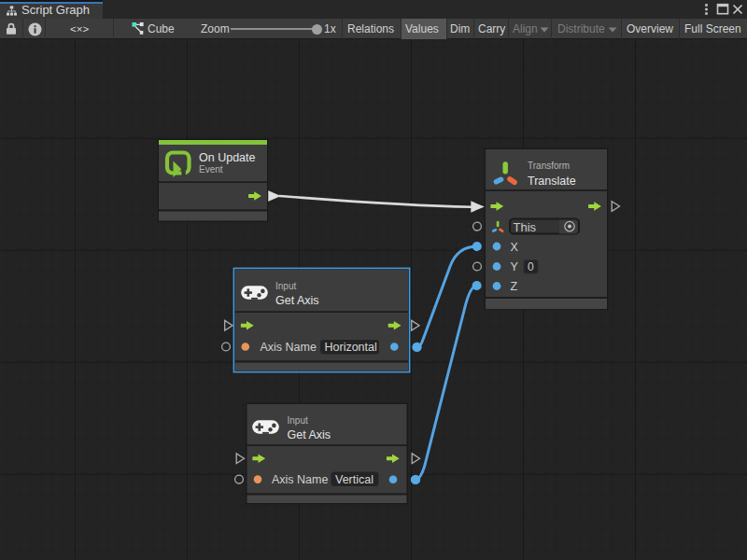  What do you see at coordinates (228, 158) in the screenshot?
I see `svg-text: On Update` at bounding box center [228, 158].